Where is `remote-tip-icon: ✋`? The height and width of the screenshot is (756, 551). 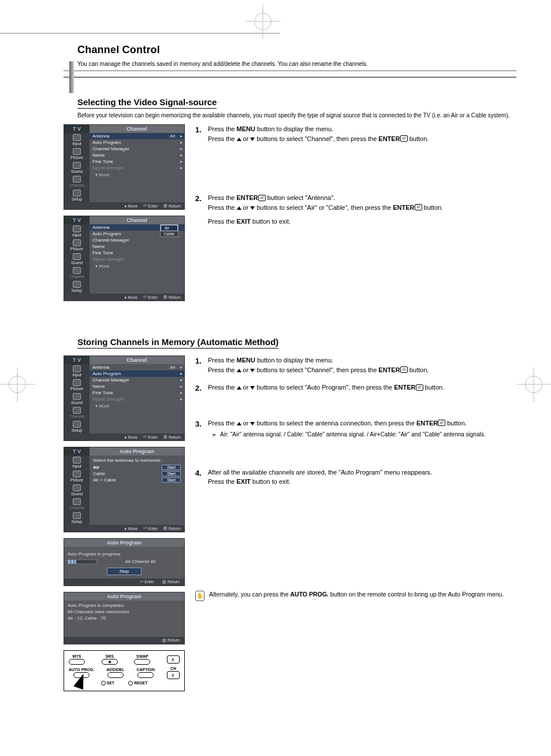 remote-tip-icon: ✋ is located at coordinates (200, 596).